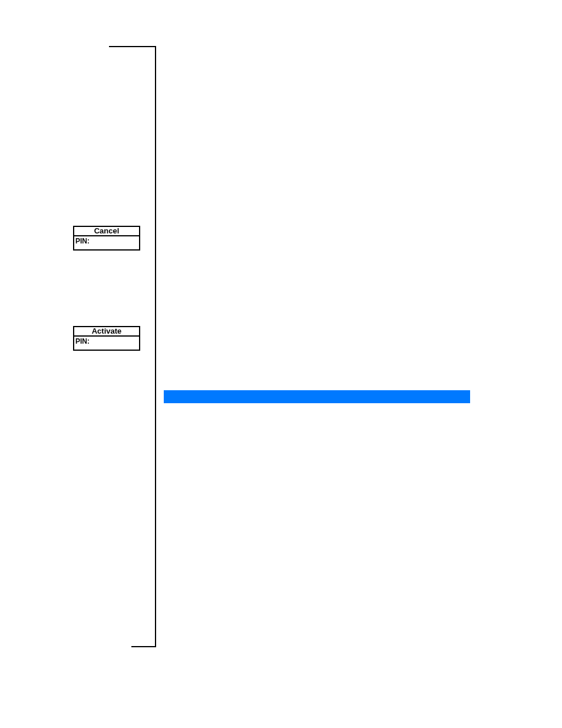  I want to click on cancel-box-body: PIN:, so click(107, 243).